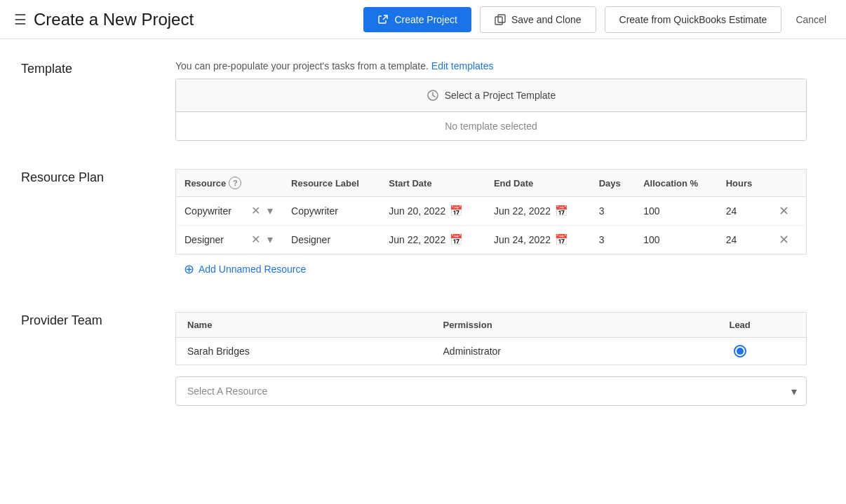 The height and width of the screenshot is (504, 846). Describe the element at coordinates (693, 20) in the screenshot. I see `quickbooks-button: Create from QuickBooks Estimate` at that location.